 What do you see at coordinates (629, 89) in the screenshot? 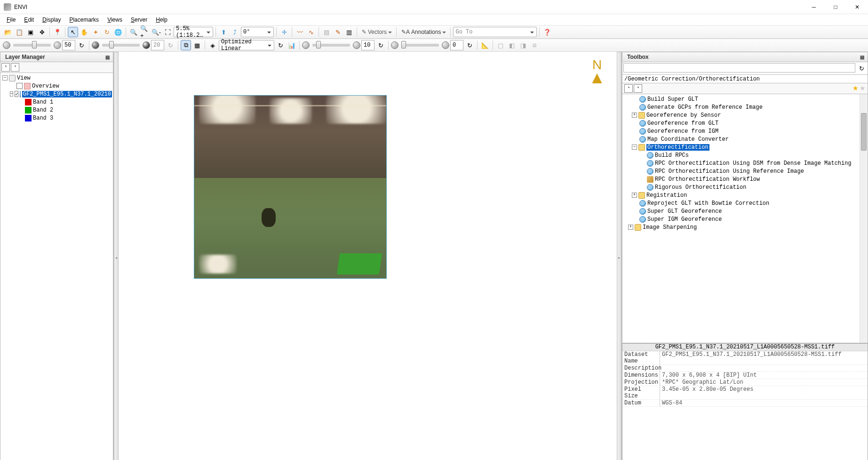
I see `tree-up-button: ˄` at bounding box center [629, 89].